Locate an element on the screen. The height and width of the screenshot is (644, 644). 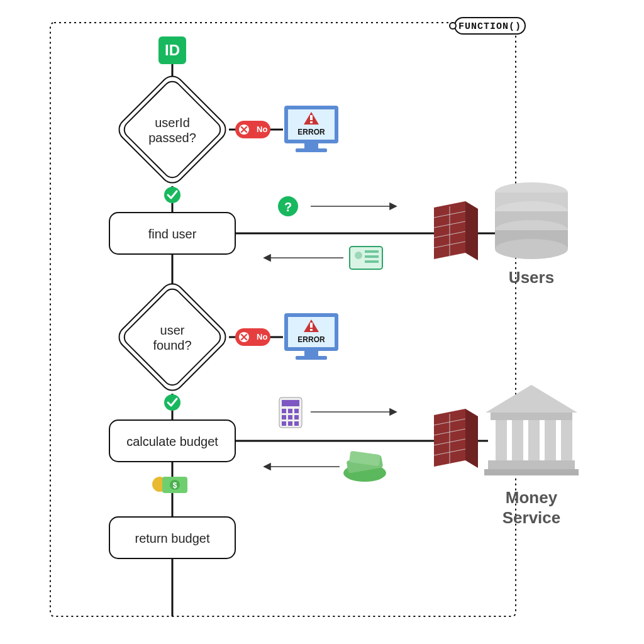
svg-text: FUNCTION() is located at coordinates (490, 26).